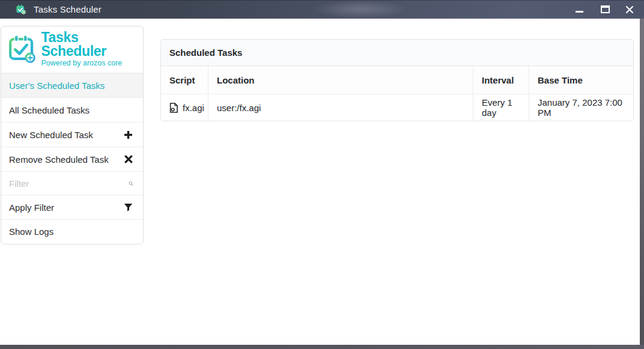  Describe the element at coordinates (501, 80) in the screenshot. I see `column-header-interval: Interval` at that location.